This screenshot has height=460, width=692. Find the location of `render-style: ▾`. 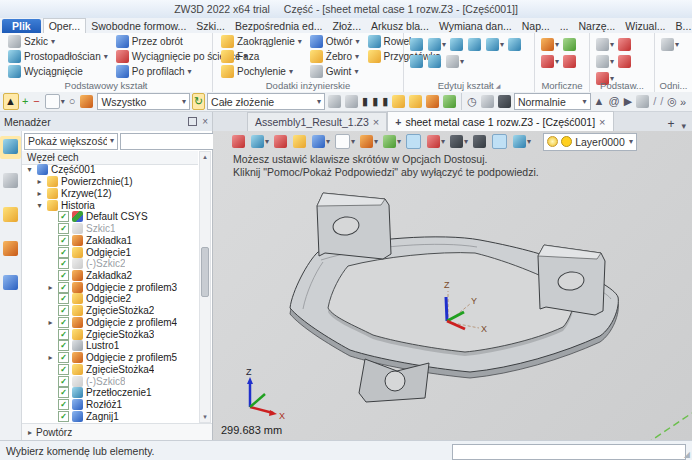

render-style: ▾ is located at coordinates (369, 142).